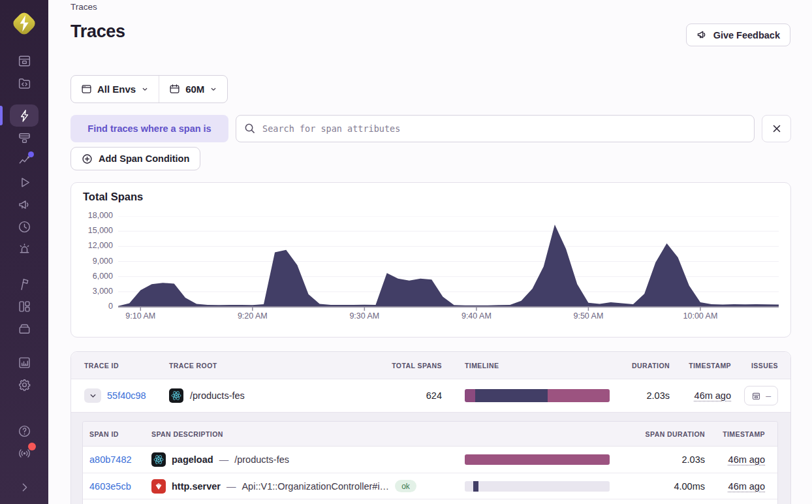 The height and width of the screenshot is (504, 812). I want to click on sidebar, so click(24, 252).